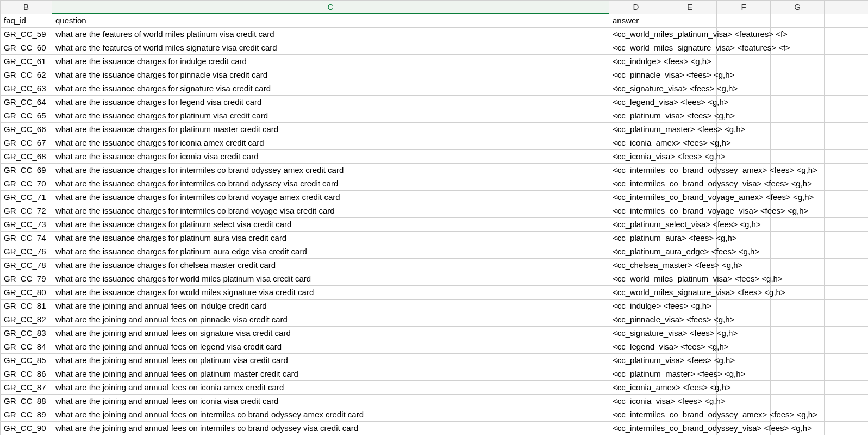 This screenshot has height=443, width=868. Describe the element at coordinates (26, 21) in the screenshot. I see `cell: faq_id` at that location.